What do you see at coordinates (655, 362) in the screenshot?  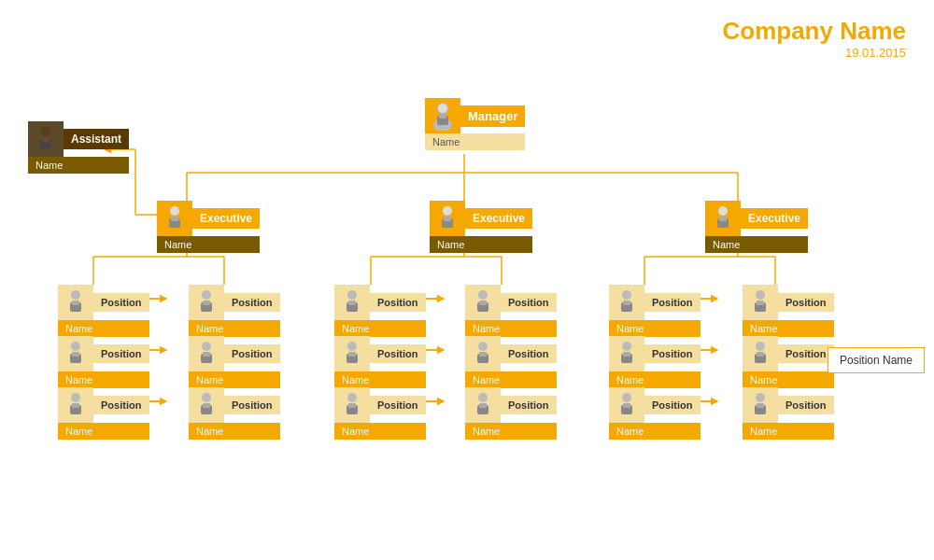 I see `pos-e3-l2: Position Name` at bounding box center [655, 362].